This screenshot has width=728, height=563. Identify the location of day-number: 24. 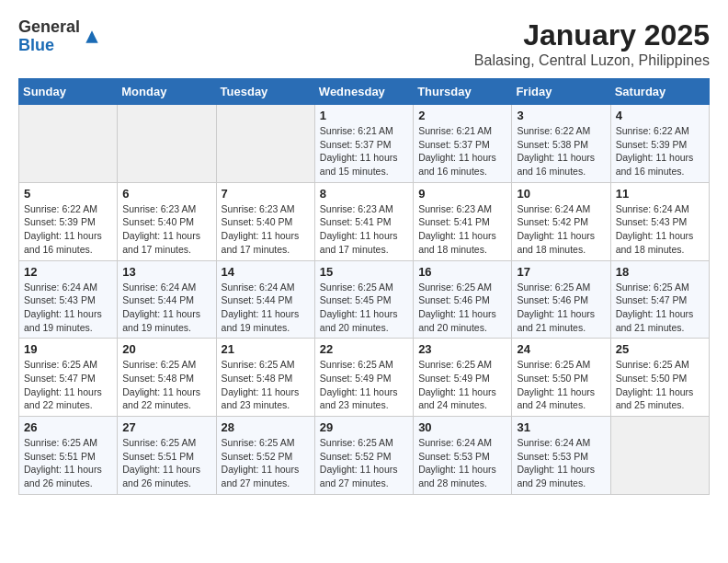
(561, 350).